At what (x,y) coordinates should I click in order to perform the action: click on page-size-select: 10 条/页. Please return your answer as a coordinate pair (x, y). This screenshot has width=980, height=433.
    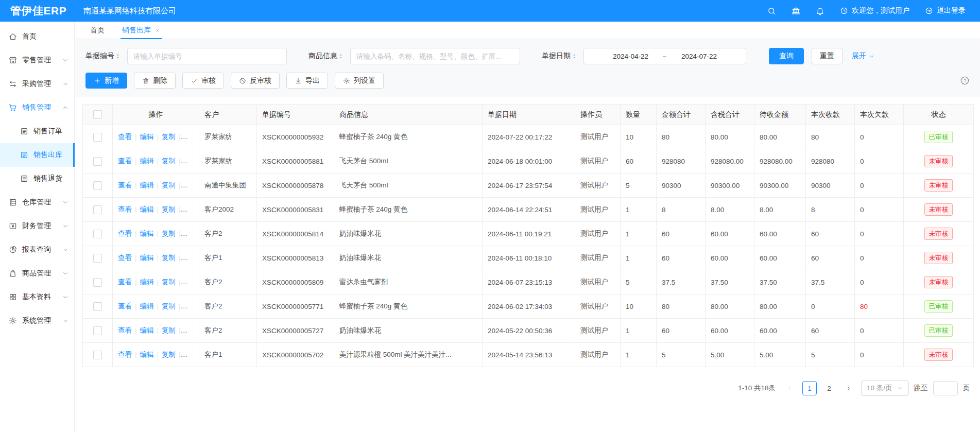
    Looking at the image, I should click on (885, 388).